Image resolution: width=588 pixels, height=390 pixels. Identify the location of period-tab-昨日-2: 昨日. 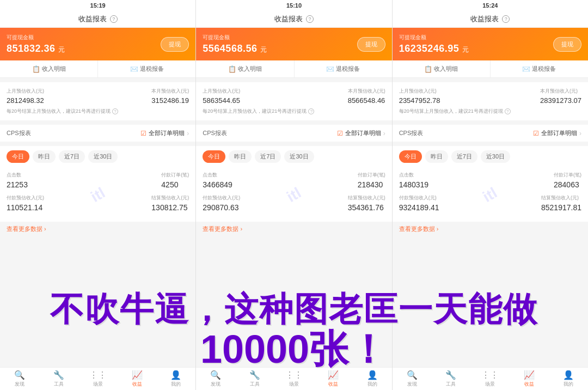
(240, 157).